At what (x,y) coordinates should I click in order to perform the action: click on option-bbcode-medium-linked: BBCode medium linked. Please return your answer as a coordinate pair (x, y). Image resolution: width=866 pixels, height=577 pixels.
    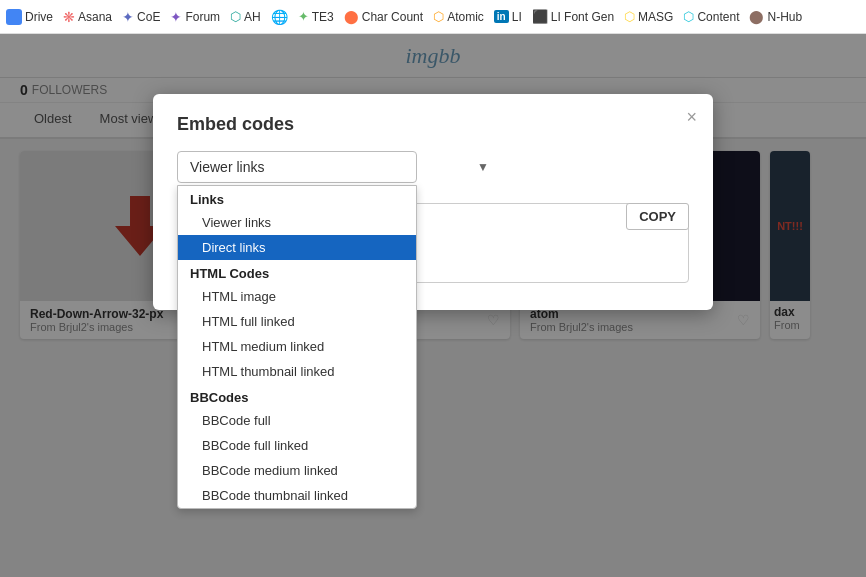
    Looking at the image, I should click on (297, 470).